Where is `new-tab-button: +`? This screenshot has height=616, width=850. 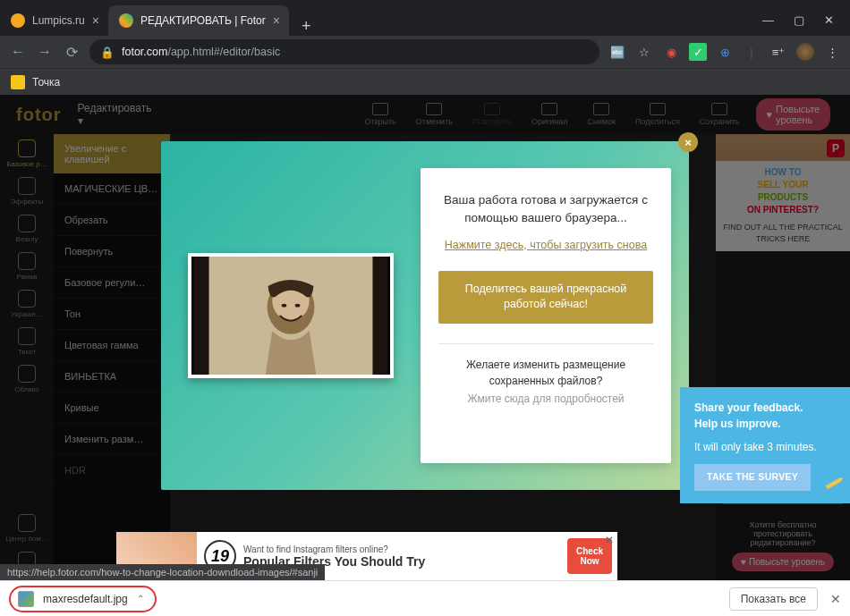
new-tab-button: + is located at coordinates (306, 27).